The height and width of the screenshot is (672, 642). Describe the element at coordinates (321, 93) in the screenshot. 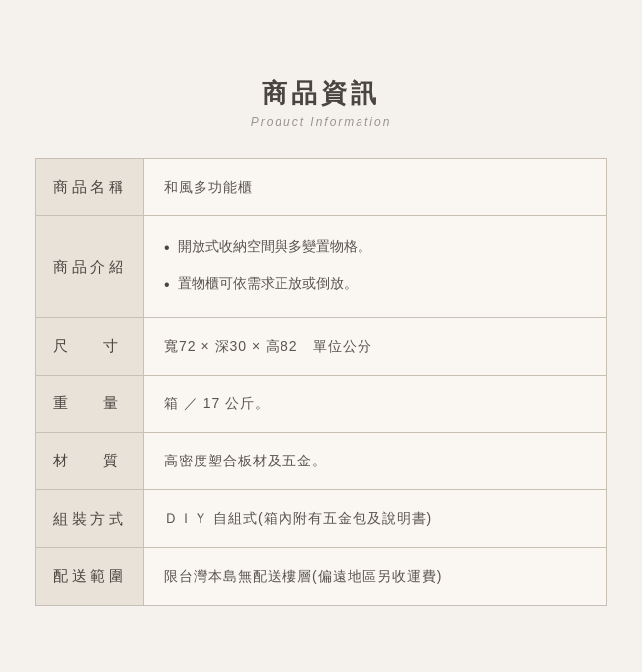

I see `page-title: 商品資訊` at that location.